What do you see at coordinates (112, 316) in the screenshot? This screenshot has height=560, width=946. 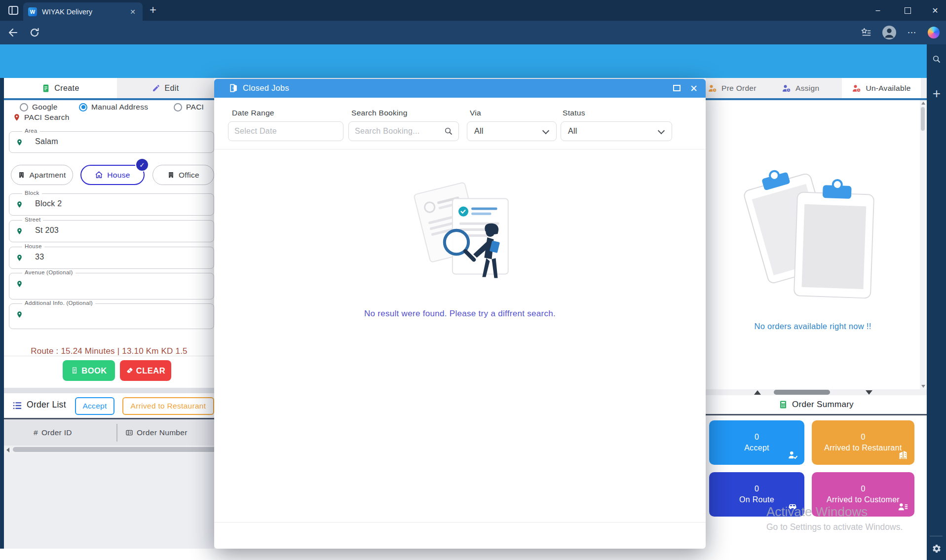 I see `additional-info-field: Additional Info. (Optional)` at bounding box center [112, 316].